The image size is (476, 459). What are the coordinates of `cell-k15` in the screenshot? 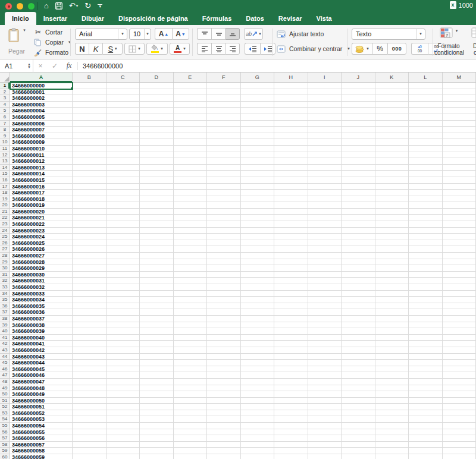 It's located at (393, 174).